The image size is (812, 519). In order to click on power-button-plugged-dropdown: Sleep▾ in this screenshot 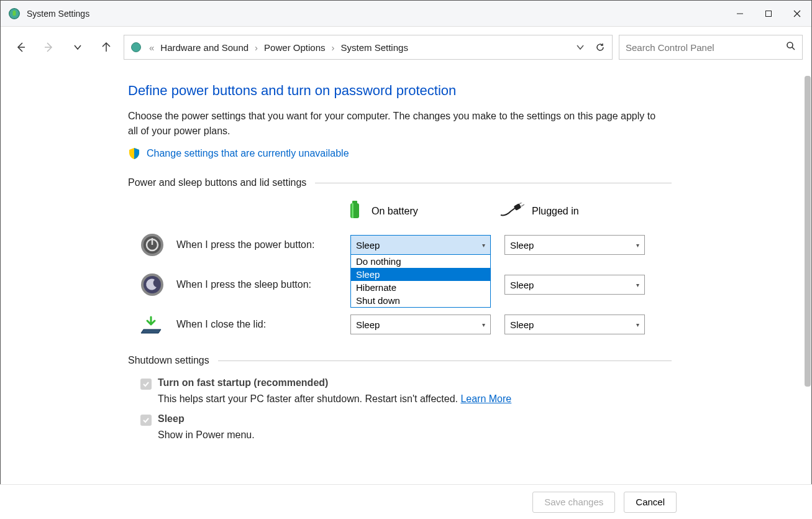, I will do `click(575, 245)`.